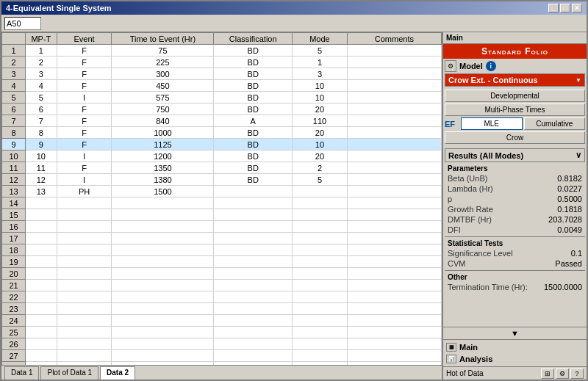  I want to click on cell-mode: 5, so click(320, 51).